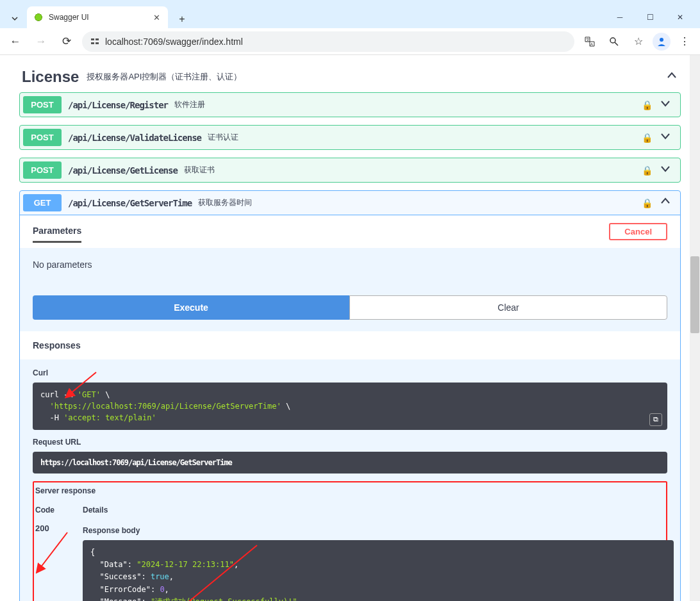 This screenshot has height=601, width=700. I want to click on endpoint-desc: 获取证书, so click(199, 170).